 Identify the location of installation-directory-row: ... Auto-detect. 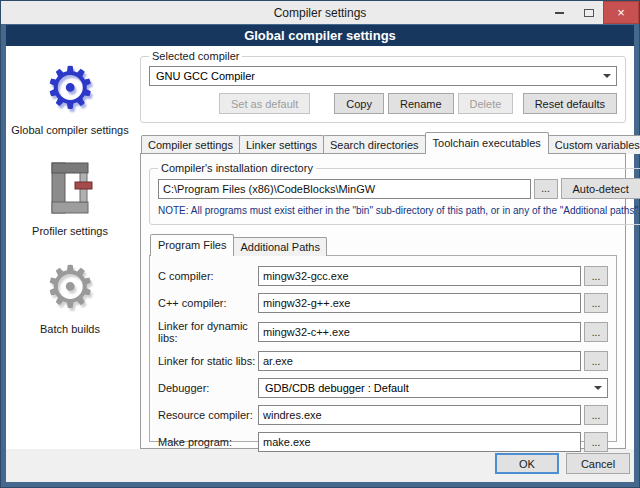
(399, 188).